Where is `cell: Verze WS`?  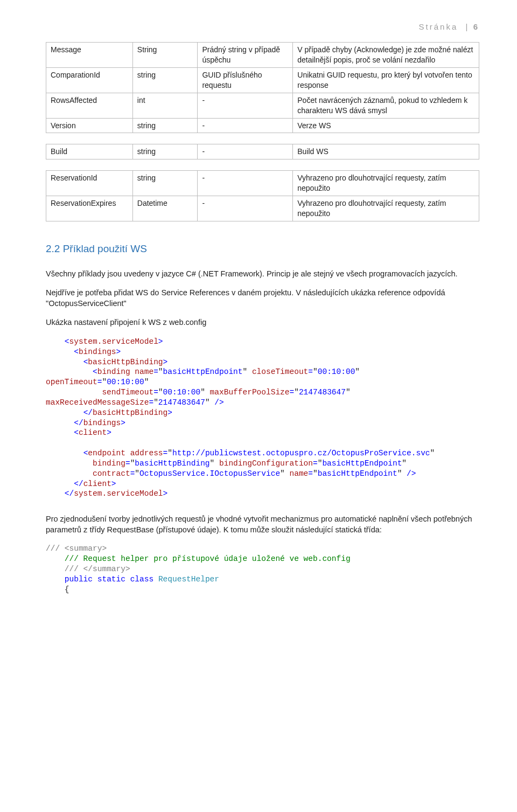
cell: Verze WS is located at coordinates (386, 126).